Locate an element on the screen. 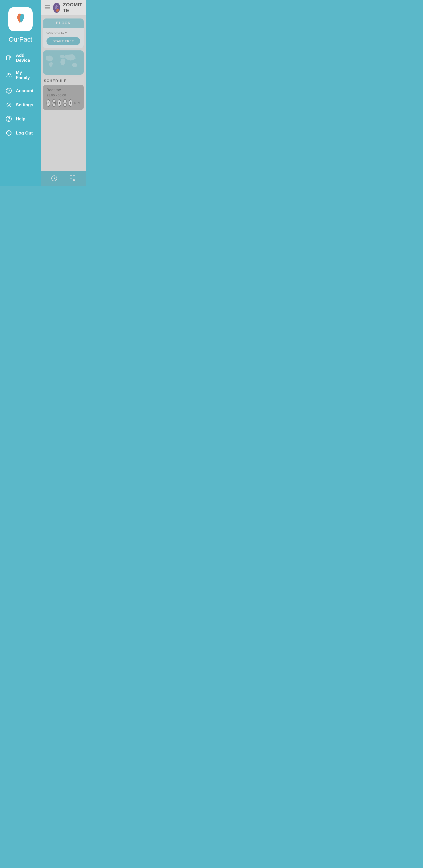 The width and height of the screenshot is (423, 868). sidebar-item-settings: Settings is located at coordinates (20, 105).